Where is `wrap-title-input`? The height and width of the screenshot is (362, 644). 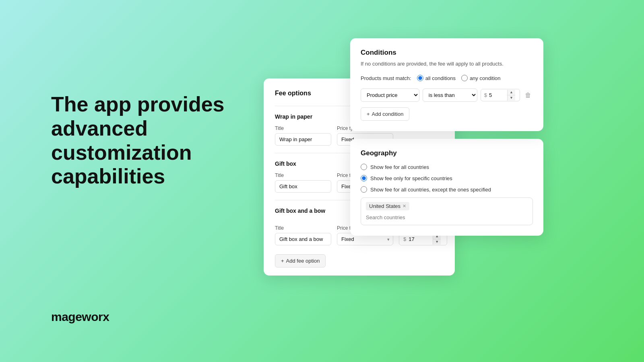
wrap-title-input is located at coordinates (303, 139).